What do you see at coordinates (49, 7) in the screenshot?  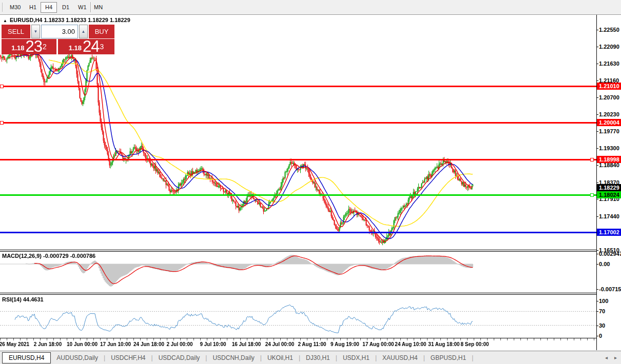 I see `timeframe-button-h4: H4` at bounding box center [49, 7].